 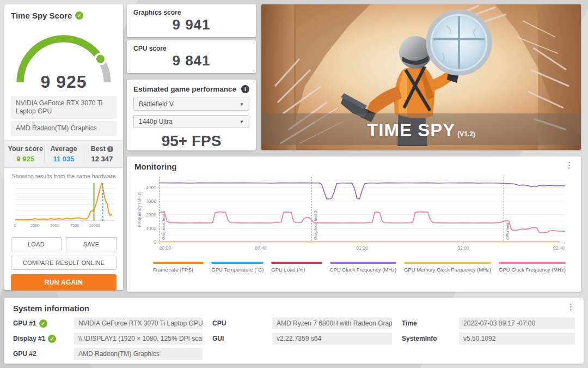 I want to click on svg-text: 3000, so click(x=151, y=201).